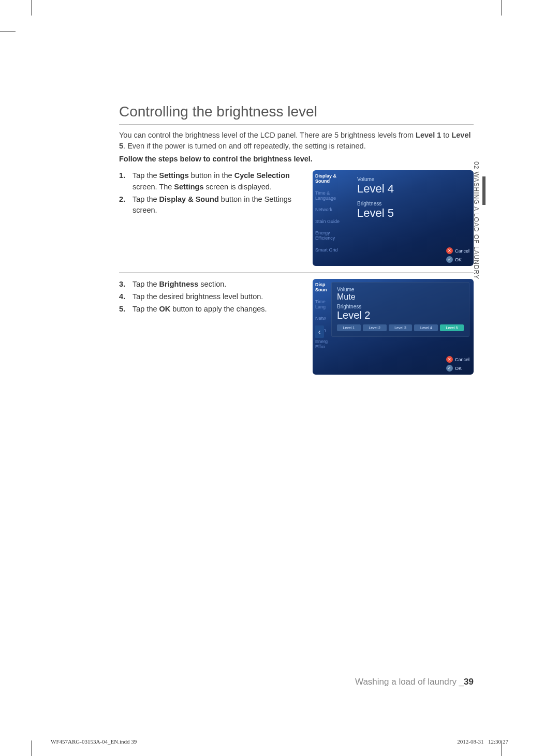 The width and height of the screenshot is (559, 756). I want to click on sidebar-item-network: Netw, so click(322, 318).